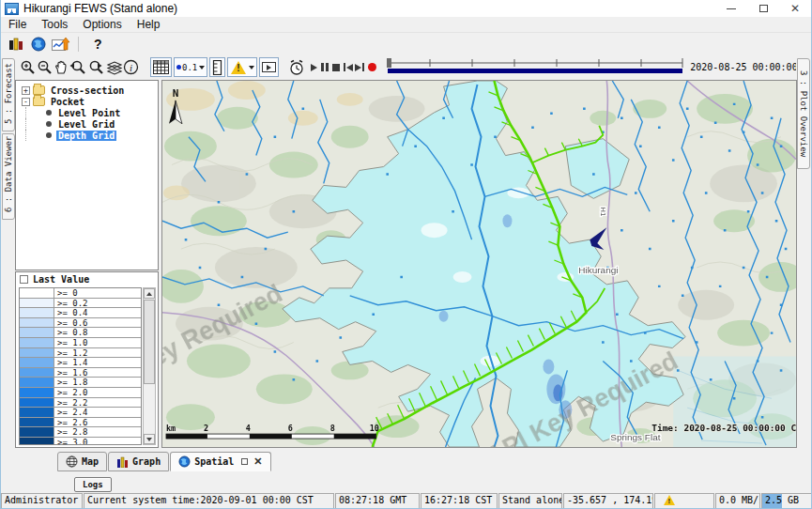 This screenshot has height=509, width=812. I want to click on legend-row: >= 3.0, so click(81, 441).